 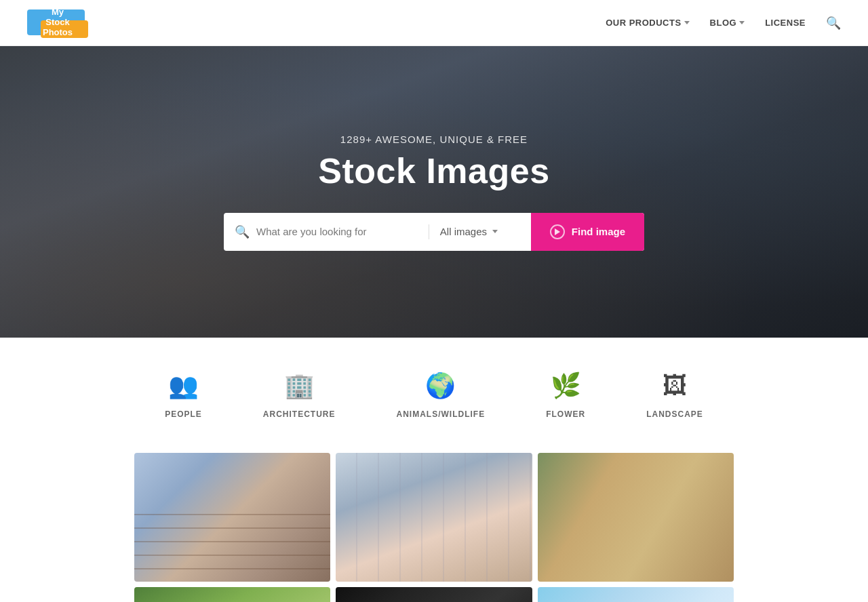 I want to click on search-input, so click(x=337, y=232).